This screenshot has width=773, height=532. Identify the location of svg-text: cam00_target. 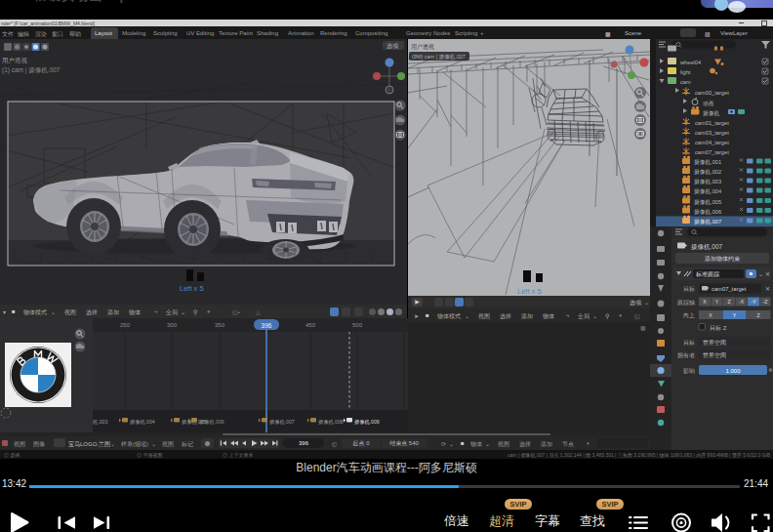
(712, 93).